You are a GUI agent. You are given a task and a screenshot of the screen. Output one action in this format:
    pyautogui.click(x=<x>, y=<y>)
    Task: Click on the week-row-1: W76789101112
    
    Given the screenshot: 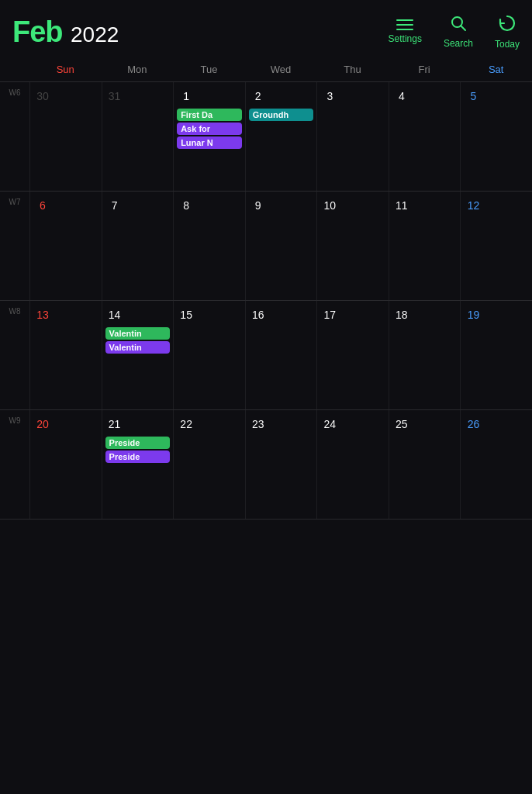 What is the action you would take?
    pyautogui.click(x=266, y=247)
    